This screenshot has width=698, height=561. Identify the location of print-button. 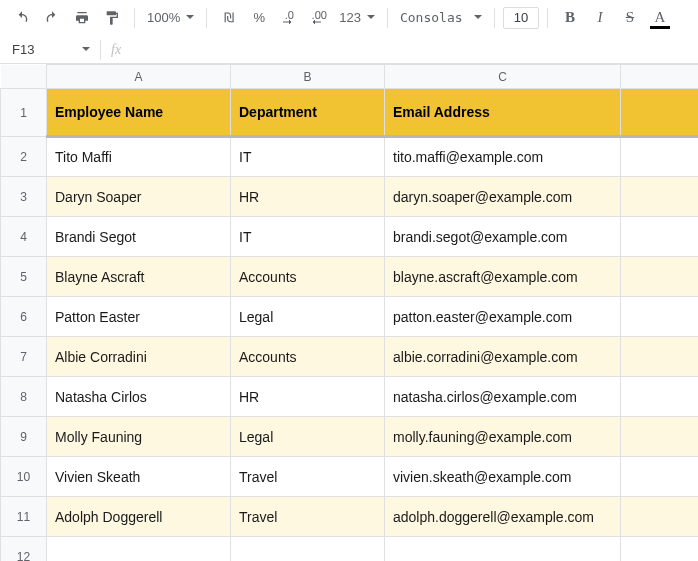
(82, 18).